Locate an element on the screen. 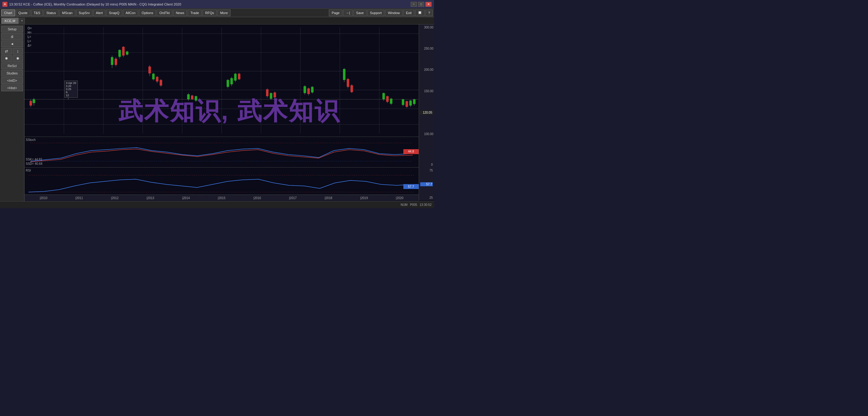 The height and width of the screenshot is (416, 868). stoch-panel: SStoch SSK= 44.82 SSD= 40.68 44.8 is located at coordinates (222, 152).